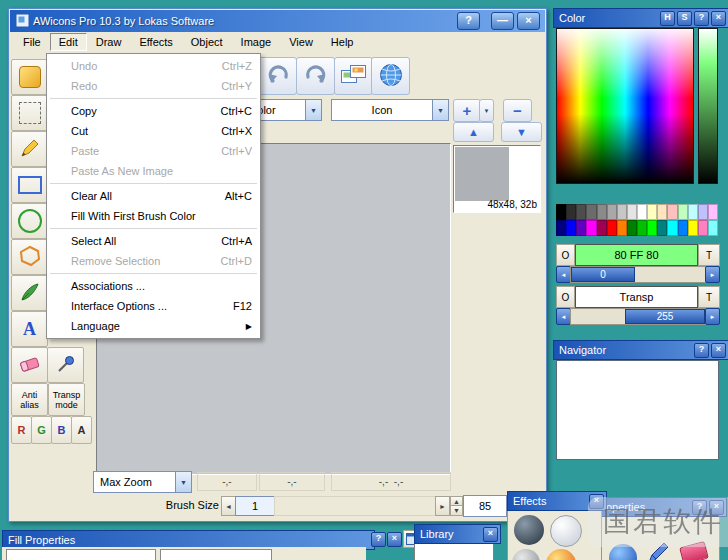  I want to click on menu-item-clear-all: Clear All Alt+C, so click(154, 196).